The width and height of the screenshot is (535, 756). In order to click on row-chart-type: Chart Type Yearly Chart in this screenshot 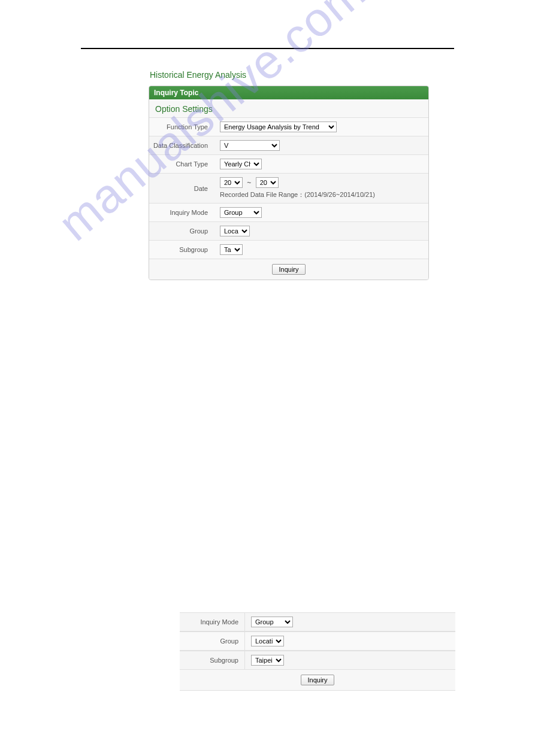, I will do `click(289, 164)`.